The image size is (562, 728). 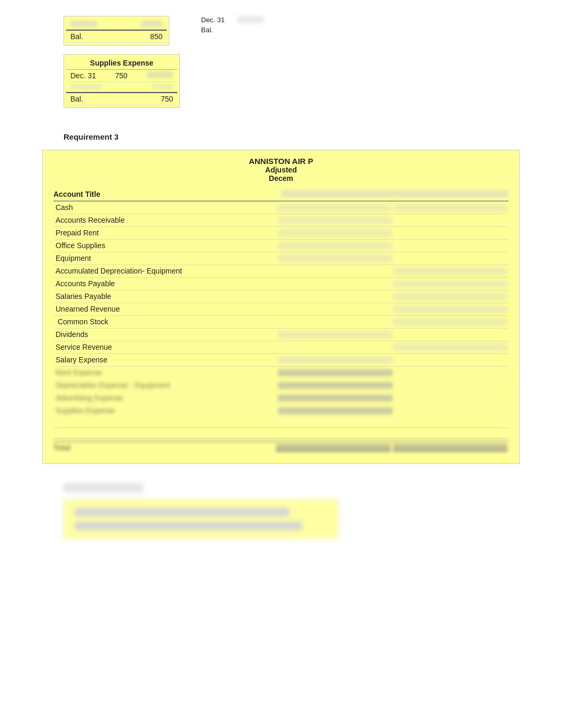 What do you see at coordinates (281, 348) in the screenshot?
I see `atb-row-service-revenue: Service Revenue` at bounding box center [281, 348].